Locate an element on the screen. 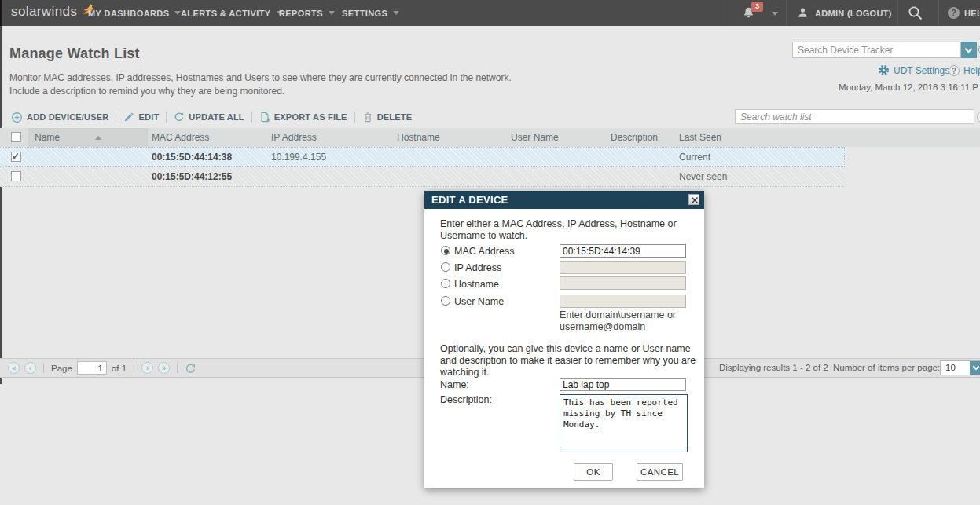  search-watch-list-input is located at coordinates (855, 116).